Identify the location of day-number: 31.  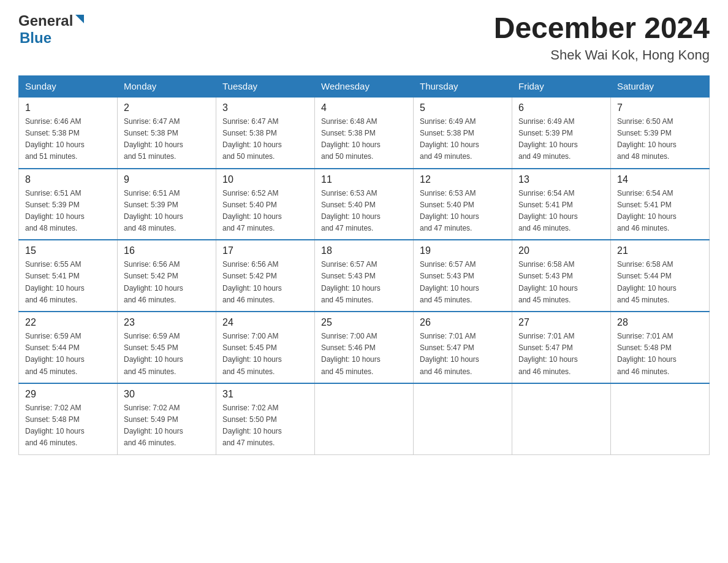
(265, 394).